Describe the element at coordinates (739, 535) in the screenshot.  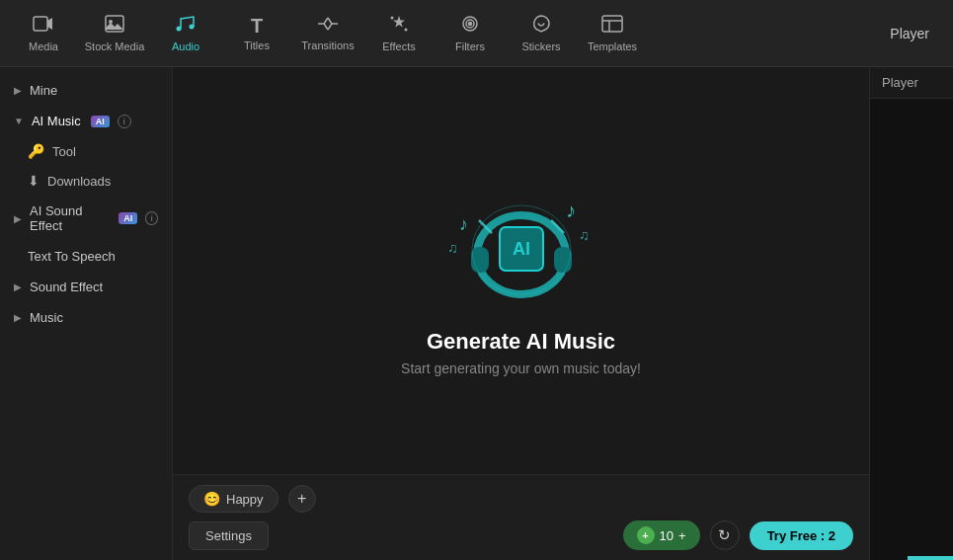
I see `right-controls: + 10 + ↻ Try Free : 2` at that location.